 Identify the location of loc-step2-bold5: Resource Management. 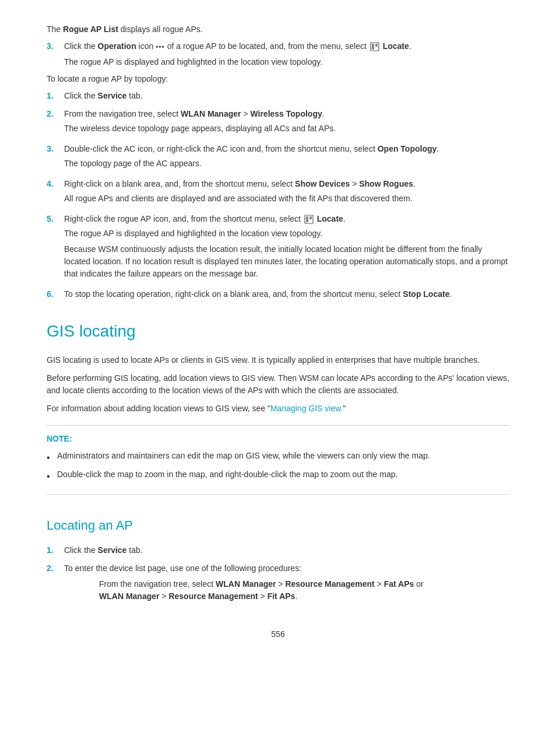
(213, 596).